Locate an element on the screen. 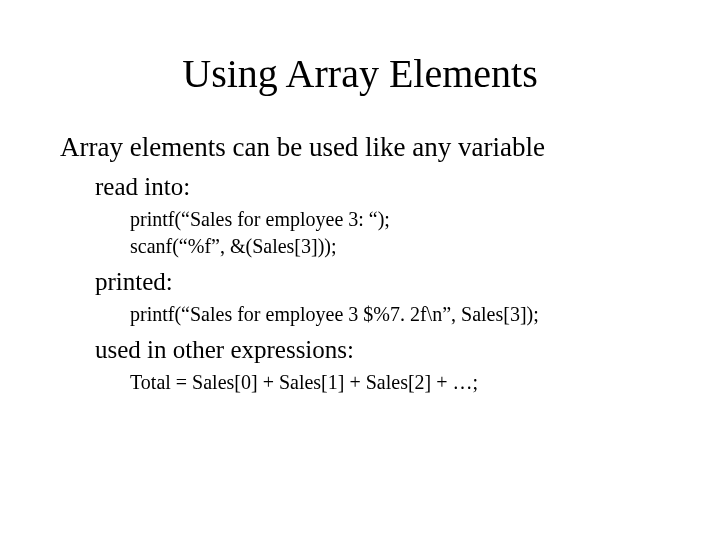  code-line: printf(“Sales for employee 3: “); is located at coordinates (395, 220).